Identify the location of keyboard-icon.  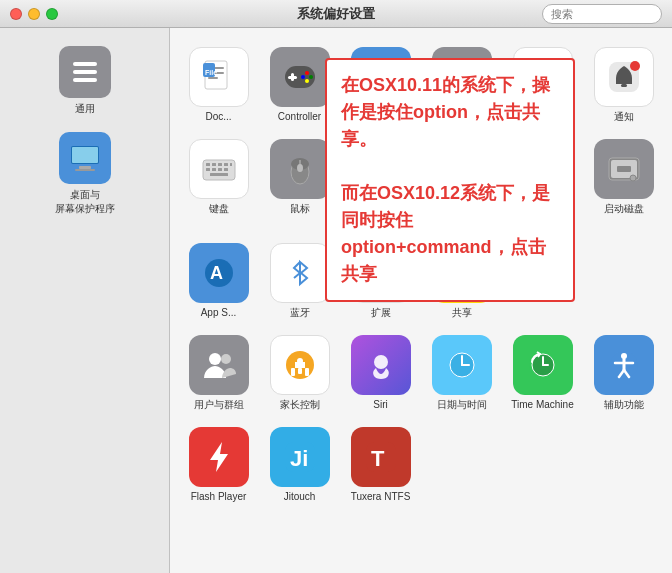
(219, 169).